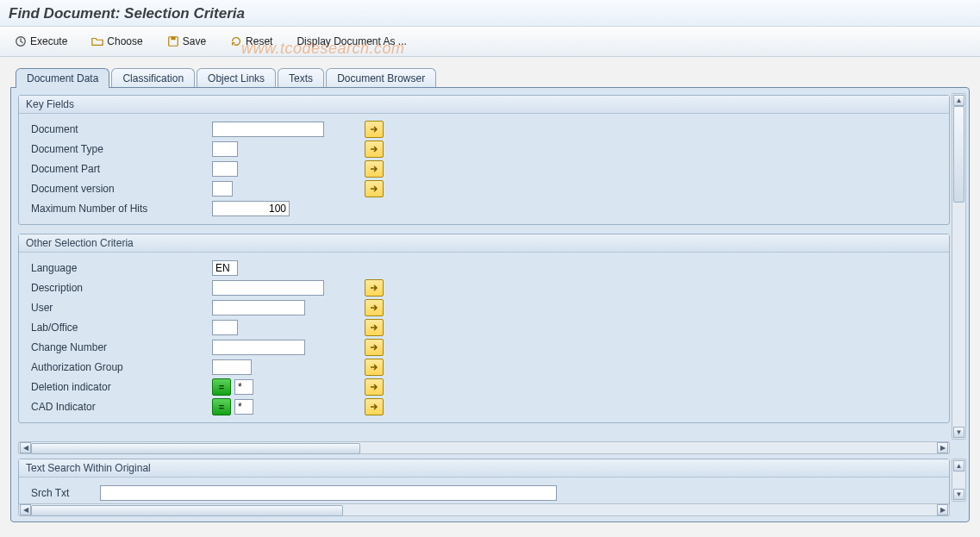 Image resolution: width=980 pixels, height=537 pixels. I want to click on document-type-range-button, so click(374, 149).